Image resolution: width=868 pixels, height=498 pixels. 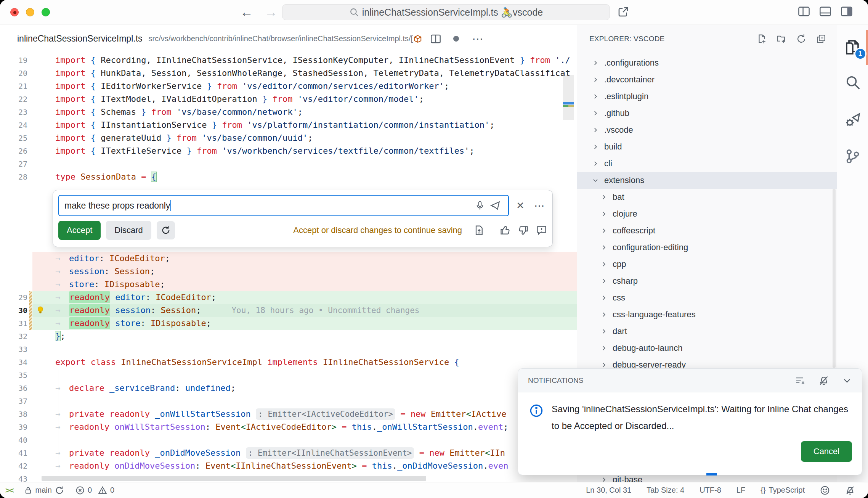 I want to click on tree-item-debug-auto-launch: debug-auto-launch, so click(x=707, y=348).